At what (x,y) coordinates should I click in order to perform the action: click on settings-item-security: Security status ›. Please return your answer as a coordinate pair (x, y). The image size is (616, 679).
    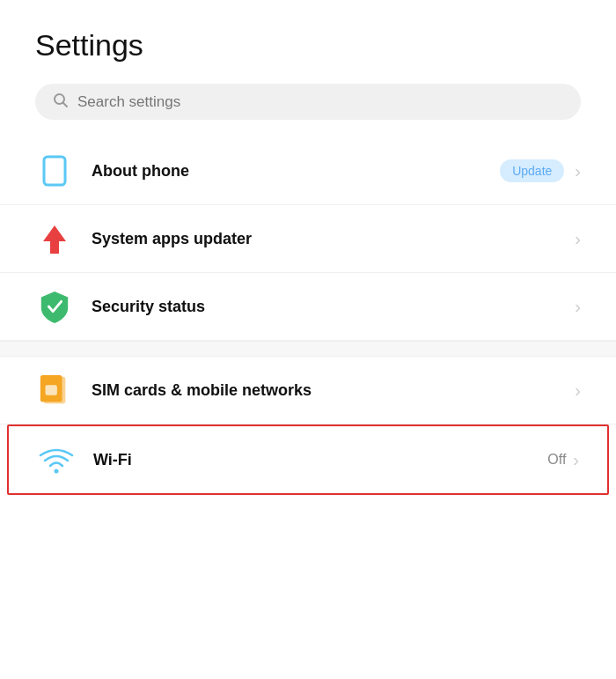
    Looking at the image, I should click on (308, 306).